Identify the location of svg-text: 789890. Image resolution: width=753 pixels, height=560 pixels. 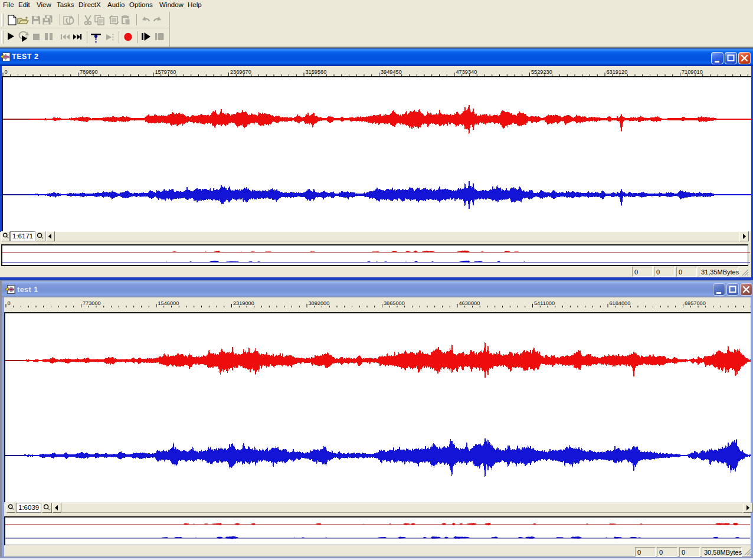
(89, 72).